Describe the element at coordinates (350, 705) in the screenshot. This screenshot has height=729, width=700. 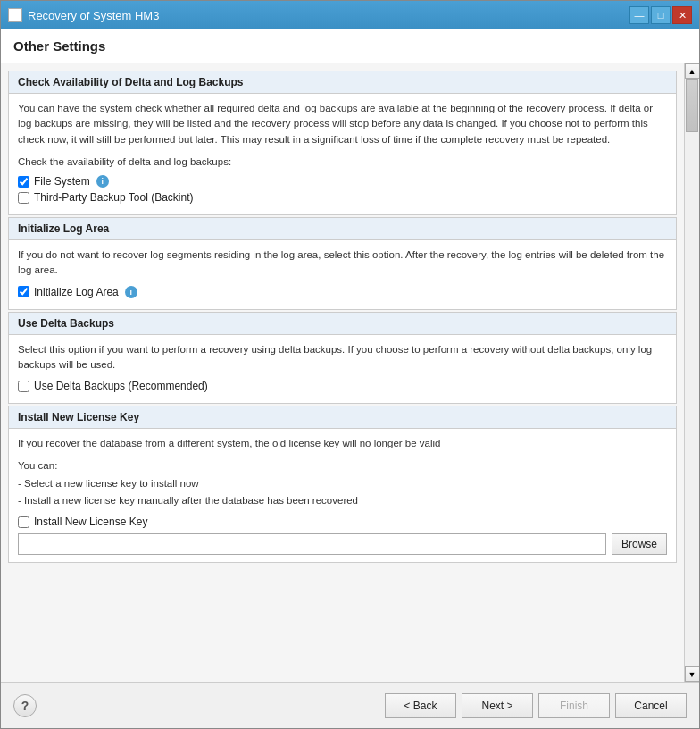
I see `footer: ? < Back Next > Finish Cancel` at that location.